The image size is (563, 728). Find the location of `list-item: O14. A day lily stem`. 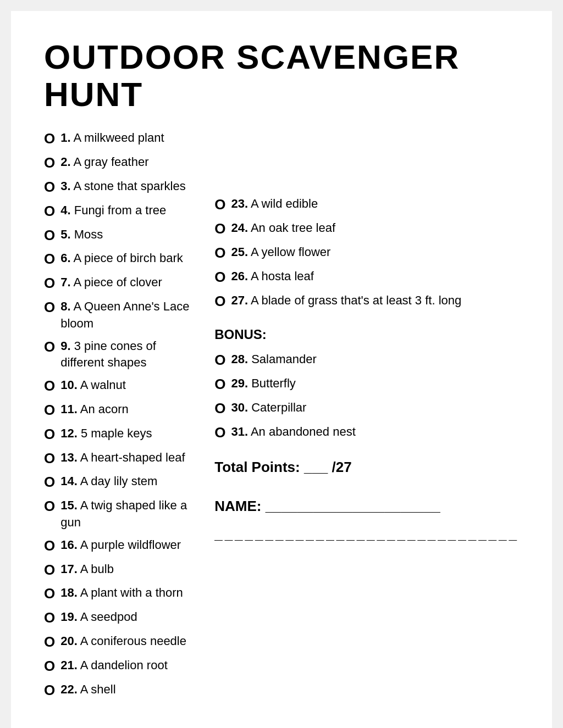

list-item: O14. A day lily stem is located at coordinates (118, 482).